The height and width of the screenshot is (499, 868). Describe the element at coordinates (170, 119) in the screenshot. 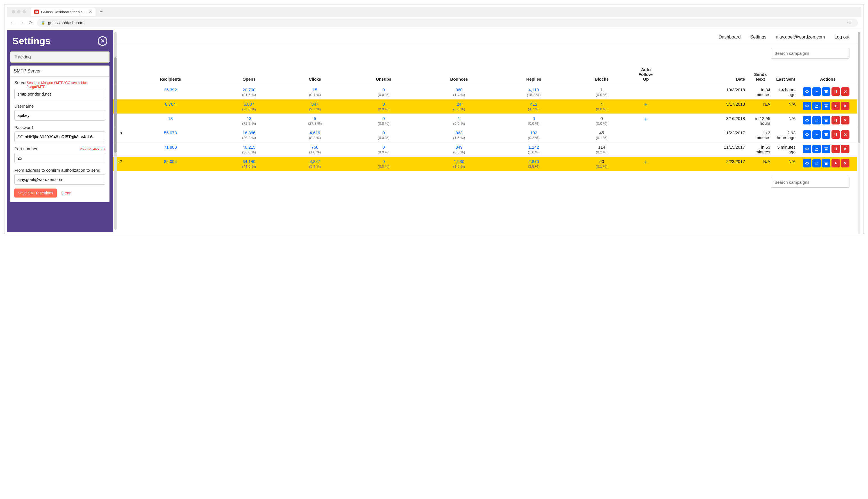

I see `metric-value: 18` at that location.